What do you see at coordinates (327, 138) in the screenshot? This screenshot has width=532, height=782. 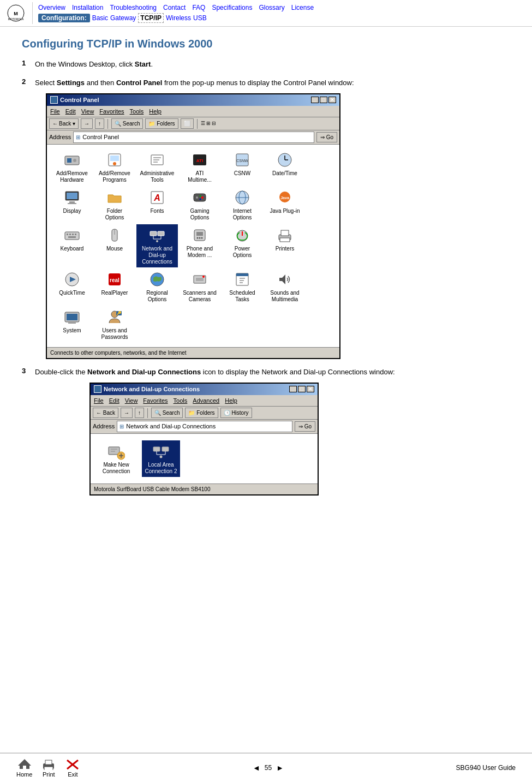 I see `cp-go-btn: ⇒ Go` at bounding box center [327, 138].